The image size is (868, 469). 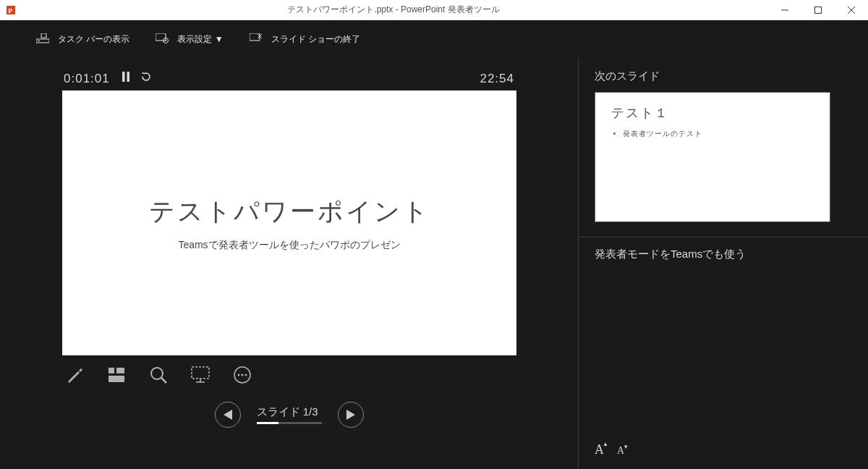 I want to click on maximize-button, so click(x=818, y=10).